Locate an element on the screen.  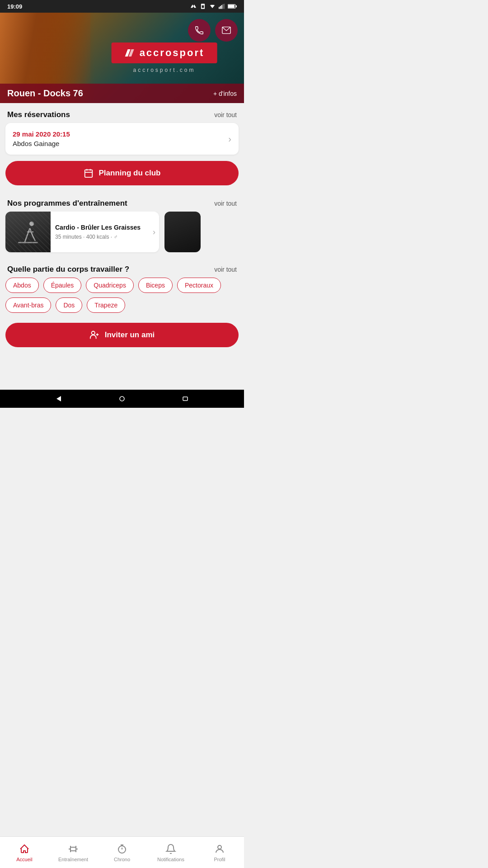
logo-text: accrosport is located at coordinates (164, 53).